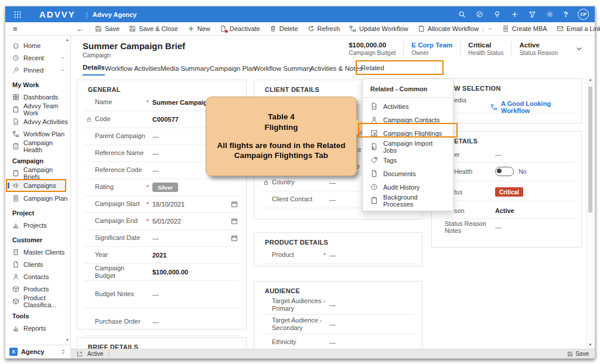 The image size is (600, 364). Describe the element at coordinates (509, 192) in the screenshot. I see `critical-status-badge: Critical` at that location.